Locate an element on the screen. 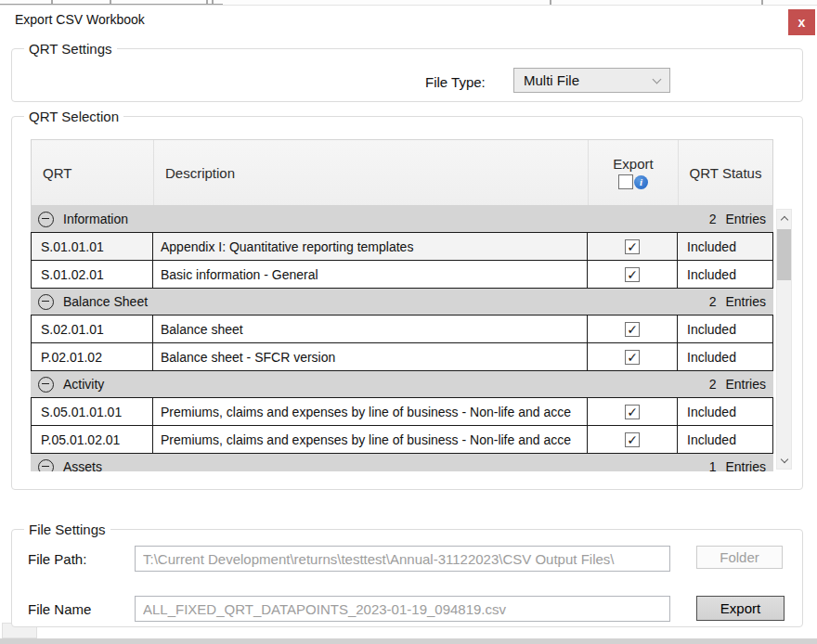 The width and height of the screenshot is (817, 644). background-app-bottom-strip is located at coordinates (408, 641).